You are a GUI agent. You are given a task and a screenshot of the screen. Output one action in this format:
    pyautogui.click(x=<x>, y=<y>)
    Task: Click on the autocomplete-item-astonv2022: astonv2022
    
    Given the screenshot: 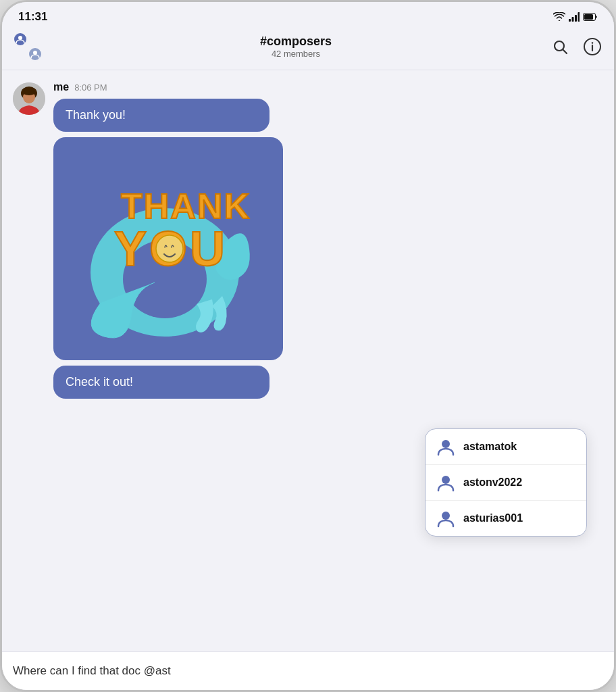 What is the action you would take?
    pyautogui.click(x=506, y=483)
    